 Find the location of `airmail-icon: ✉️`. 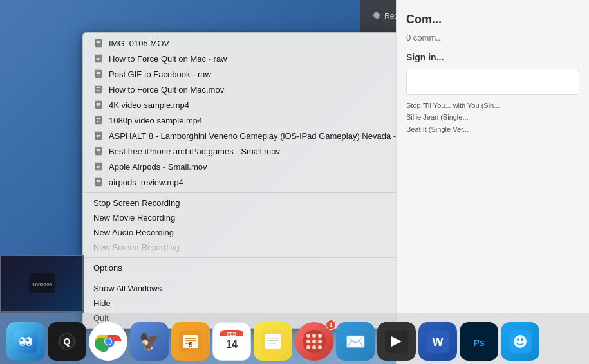

airmail-icon: ✉️ is located at coordinates (355, 341).